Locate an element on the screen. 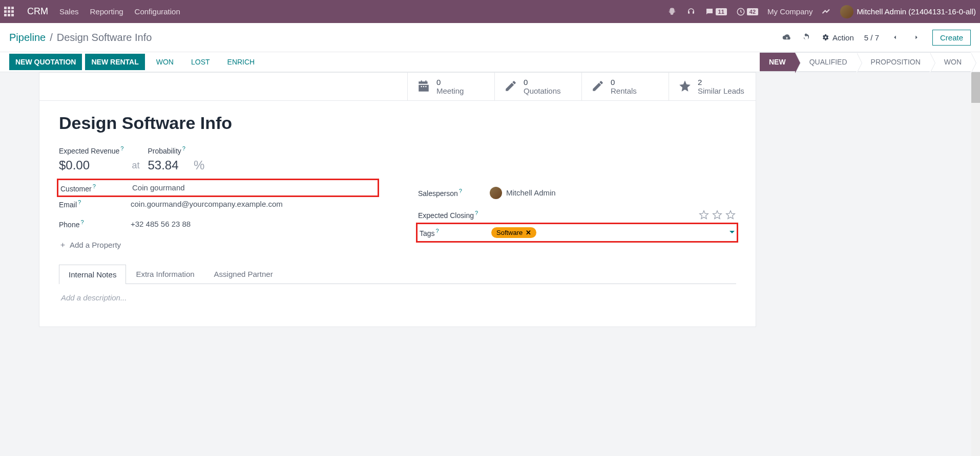 This screenshot has height=456, width=980. chat-icon: 11 is located at coordinates (716, 12).